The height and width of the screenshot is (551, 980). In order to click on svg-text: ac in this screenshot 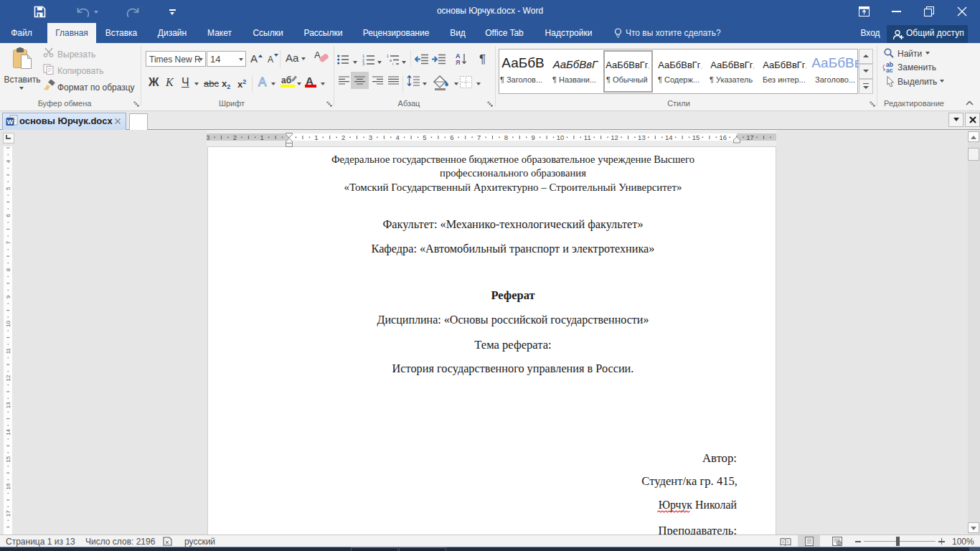, I will do `click(890, 70)`.